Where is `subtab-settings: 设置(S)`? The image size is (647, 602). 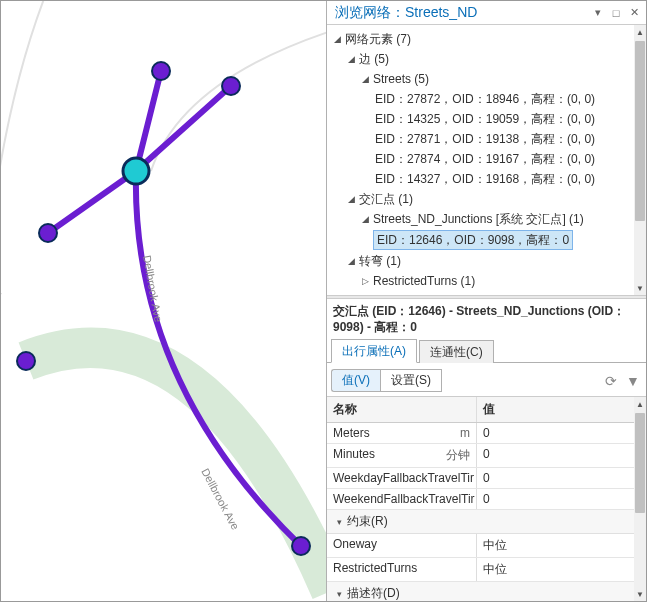
subtab-settings: 设置(S) is located at coordinates (411, 380).